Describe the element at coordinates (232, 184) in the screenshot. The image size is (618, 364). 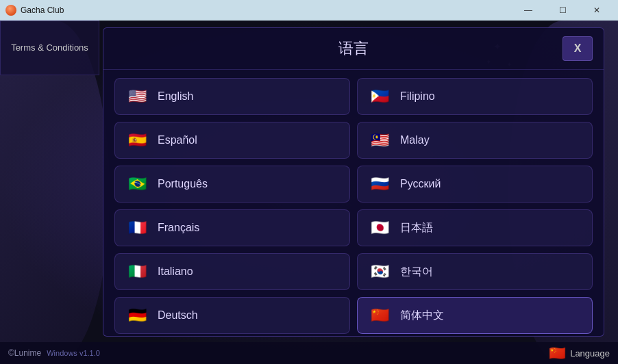
I see `language-option-português: 🇧🇷Português` at that location.